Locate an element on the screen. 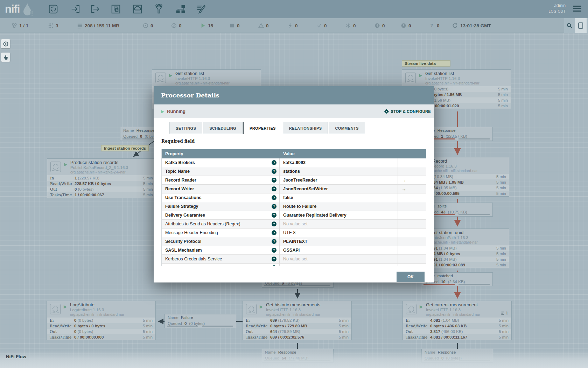 The width and height of the screenshot is (588, 368). logout-link: LOG OUT is located at coordinates (557, 11).